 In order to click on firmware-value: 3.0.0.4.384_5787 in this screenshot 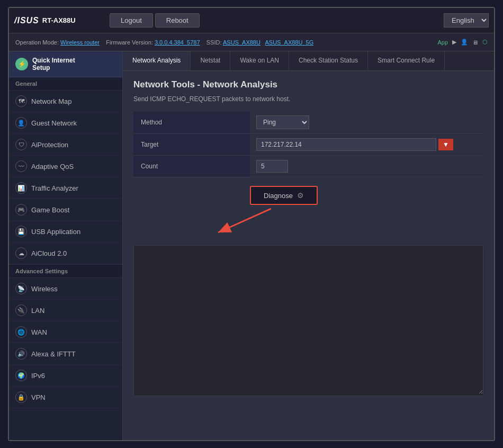, I will do `click(177, 42)`.